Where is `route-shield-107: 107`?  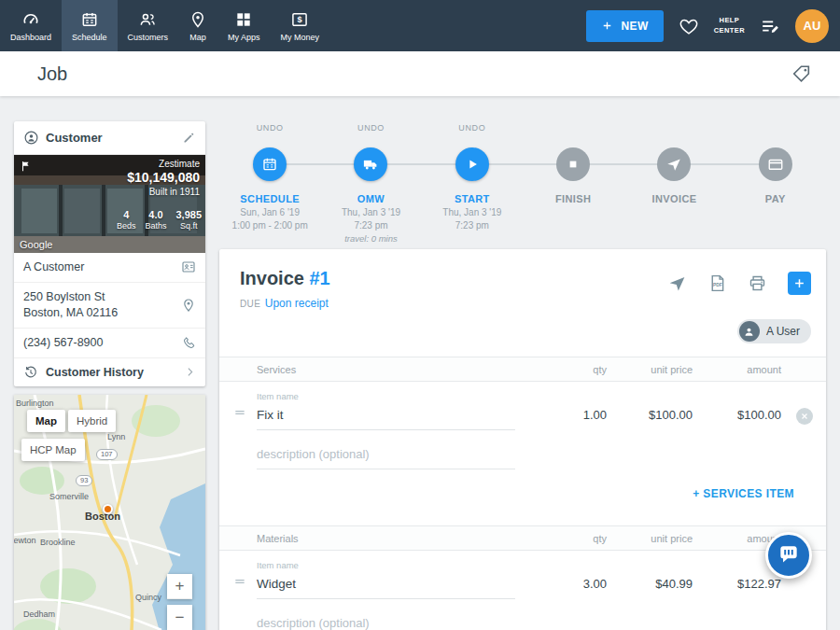 route-shield-107: 107 is located at coordinates (106, 455).